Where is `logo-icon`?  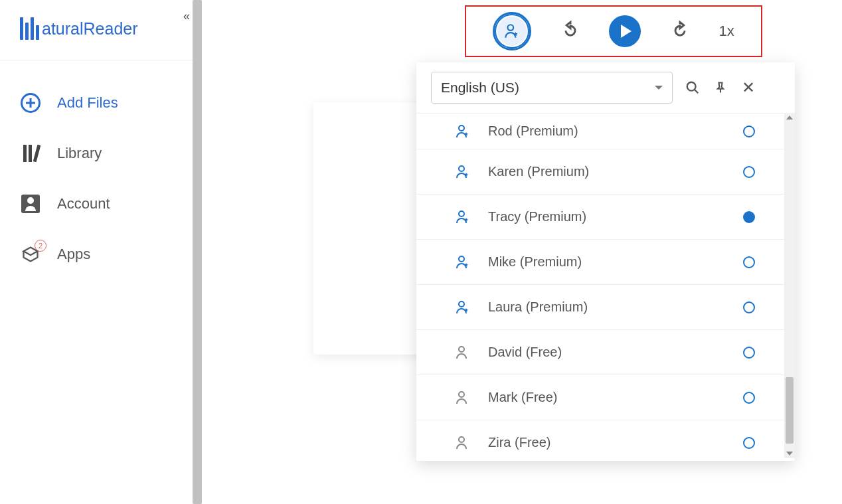
logo-icon is located at coordinates (29, 29).